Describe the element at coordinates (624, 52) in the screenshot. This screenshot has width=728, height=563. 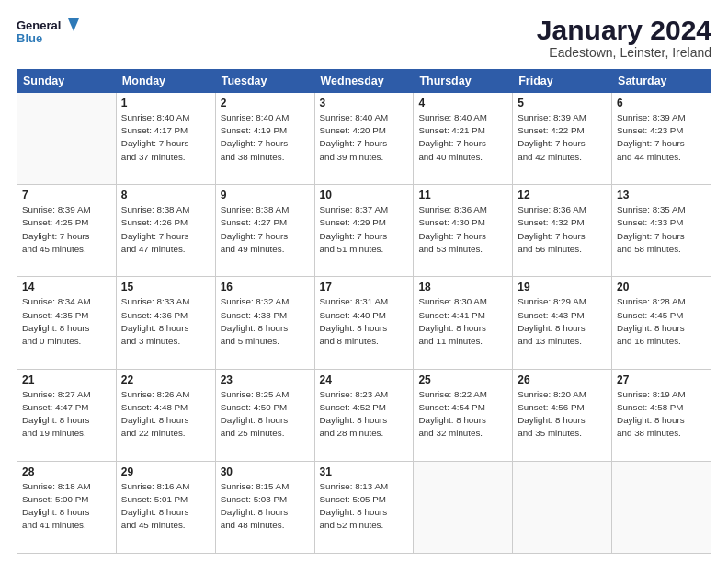
I see `location-subtitle: Eadestown, Leinster, Ireland` at that location.